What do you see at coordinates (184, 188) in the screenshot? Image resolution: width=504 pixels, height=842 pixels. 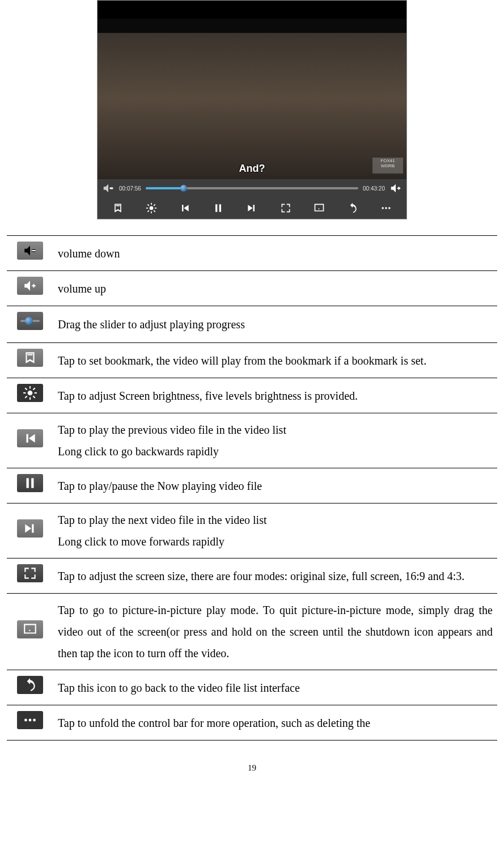 I see `progress-thumb` at bounding box center [184, 188].